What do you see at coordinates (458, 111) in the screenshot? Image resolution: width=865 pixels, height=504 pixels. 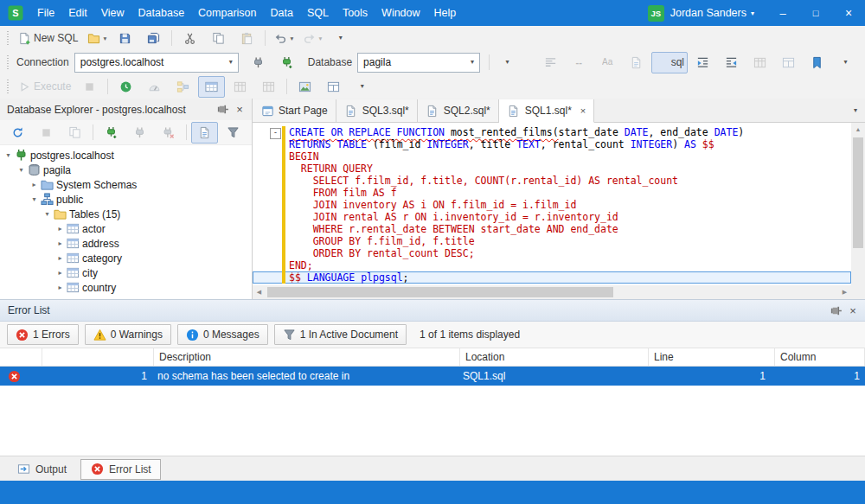 I see `editor-tab-sql2-sql: SQL2.sql*` at bounding box center [458, 111].